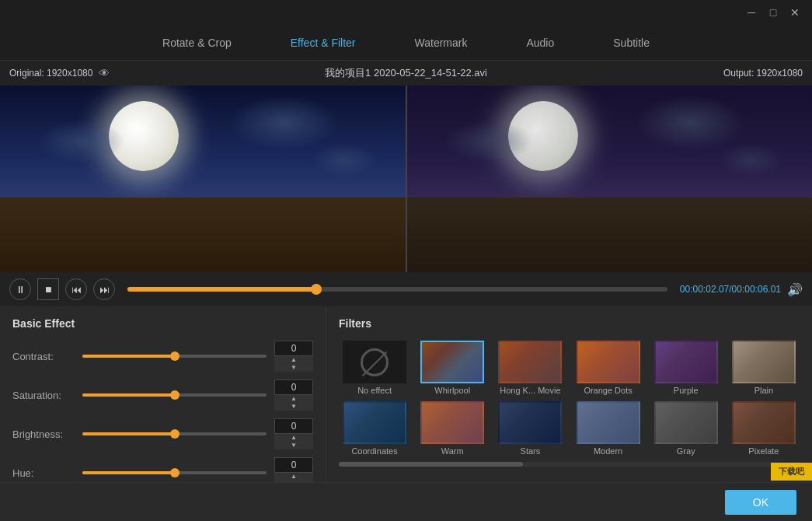 The image size is (812, 521). I want to click on filter-thumb-orange-dots, so click(608, 362).